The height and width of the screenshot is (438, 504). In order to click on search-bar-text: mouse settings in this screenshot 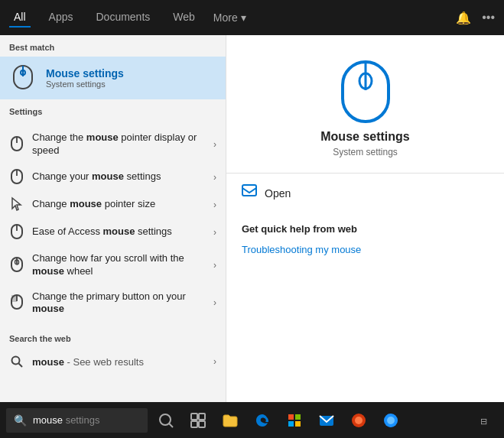, I will do `click(66, 420)`.